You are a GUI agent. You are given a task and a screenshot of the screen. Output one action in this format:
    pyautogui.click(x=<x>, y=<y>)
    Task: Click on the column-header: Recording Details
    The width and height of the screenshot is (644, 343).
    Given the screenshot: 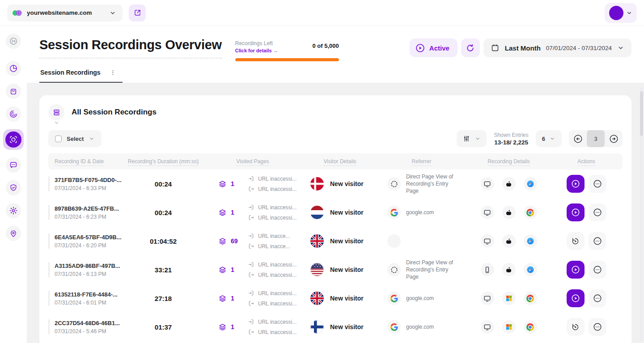 What is the action you would take?
    pyautogui.click(x=509, y=161)
    